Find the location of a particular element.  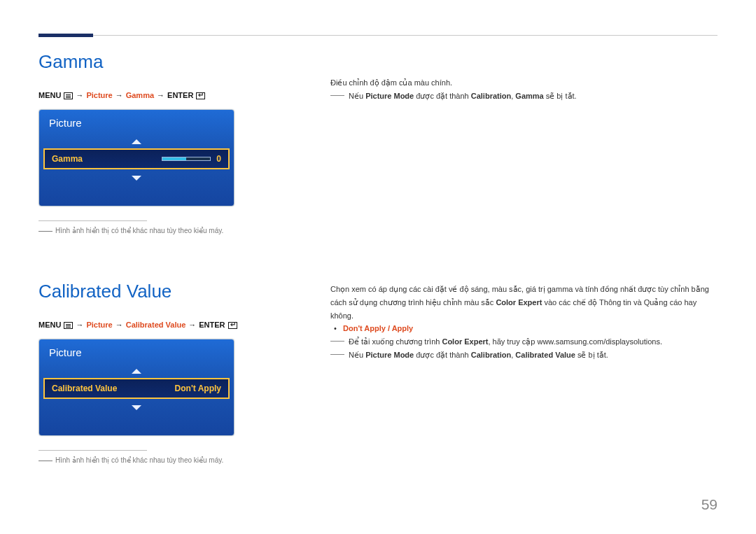

osd-selected-row: Gamma 0 is located at coordinates (136, 159).